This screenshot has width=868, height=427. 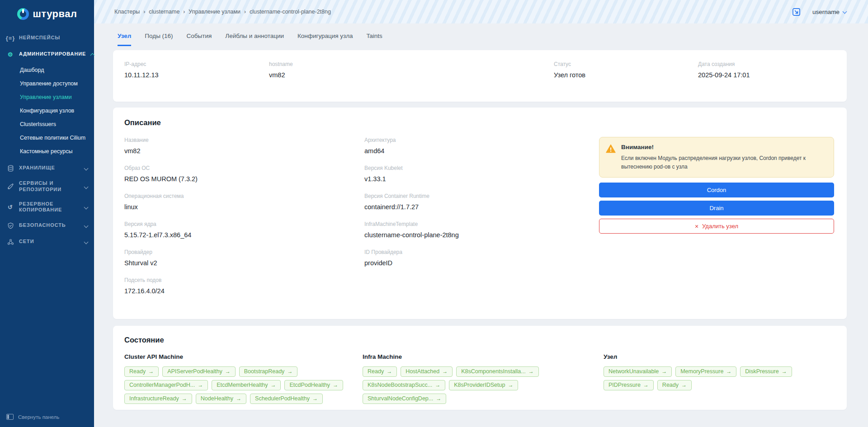 What do you see at coordinates (483, 379) in the screenshot?
I see `state-group-infra-machine: Infra Machine Ready HostAttached K8sComp…` at bounding box center [483, 379].